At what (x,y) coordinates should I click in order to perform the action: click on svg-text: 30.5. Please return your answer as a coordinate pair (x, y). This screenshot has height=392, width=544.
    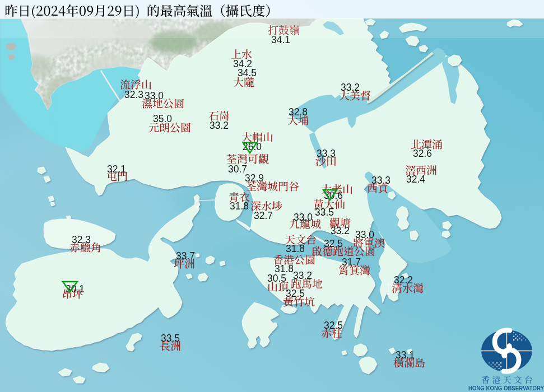
    Looking at the image, I should click on (277, 278).